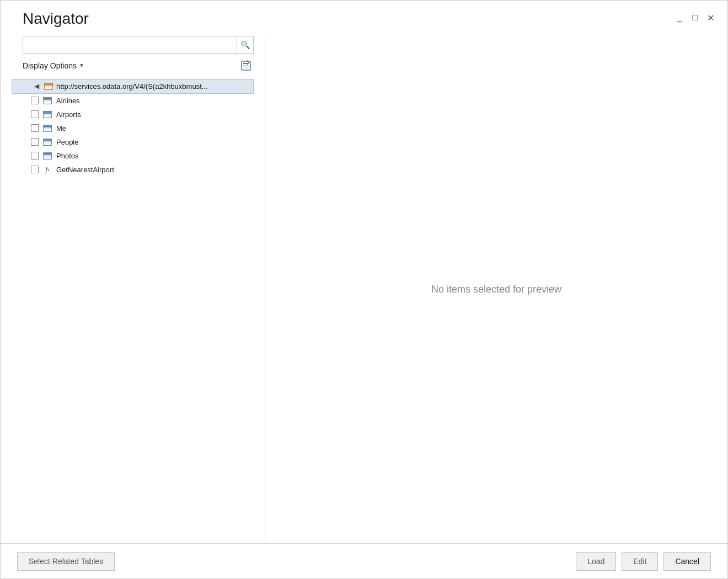 This screenshot has width=728, height=579. What do you see at coordinates (132, 86) in the screenshot?
I see `root-label: http://services.odata.org/V4/(S(a2khbuxb…` at bounding box center [132, 86].